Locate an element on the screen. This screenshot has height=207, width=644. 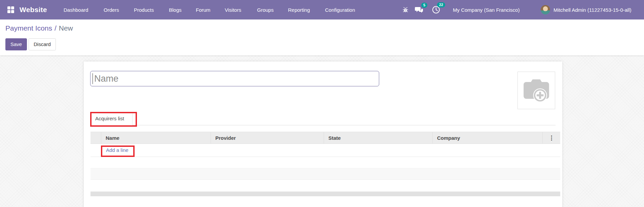
name-input is located at coordinates (235, 79).